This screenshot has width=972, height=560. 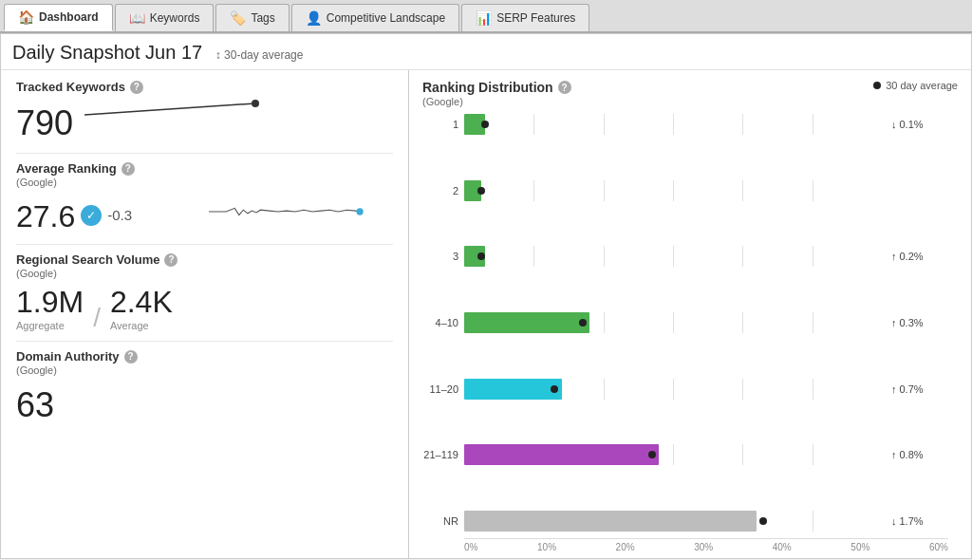 What do you see at coordinates (131, 357) in the screenshot?
I see `domain-authority-help: ?` at bounding box center [131, 357].